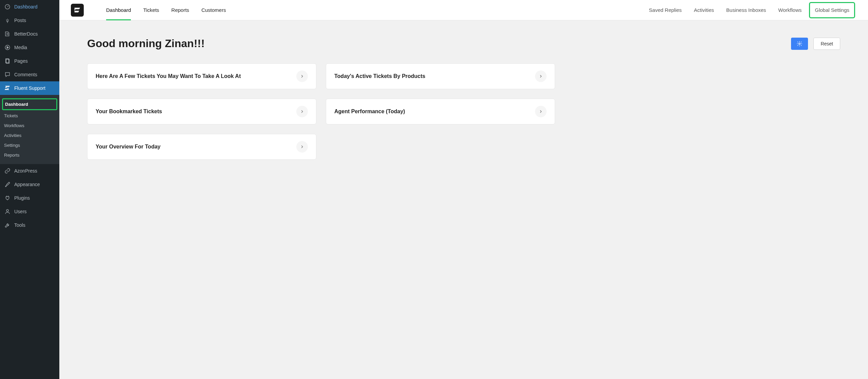 The width and height of the screenshot is (868, 379). What do you see at coordinates (800, 44) in the screenshot?
I see `gear-icon` at bounding box center [800, 44].